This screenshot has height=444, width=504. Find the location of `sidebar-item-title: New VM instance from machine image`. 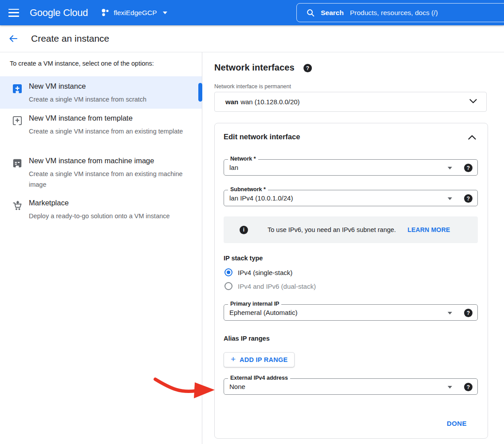

sidebar-item-title: New VM instance from machine image is located at coordinates (91, 161).